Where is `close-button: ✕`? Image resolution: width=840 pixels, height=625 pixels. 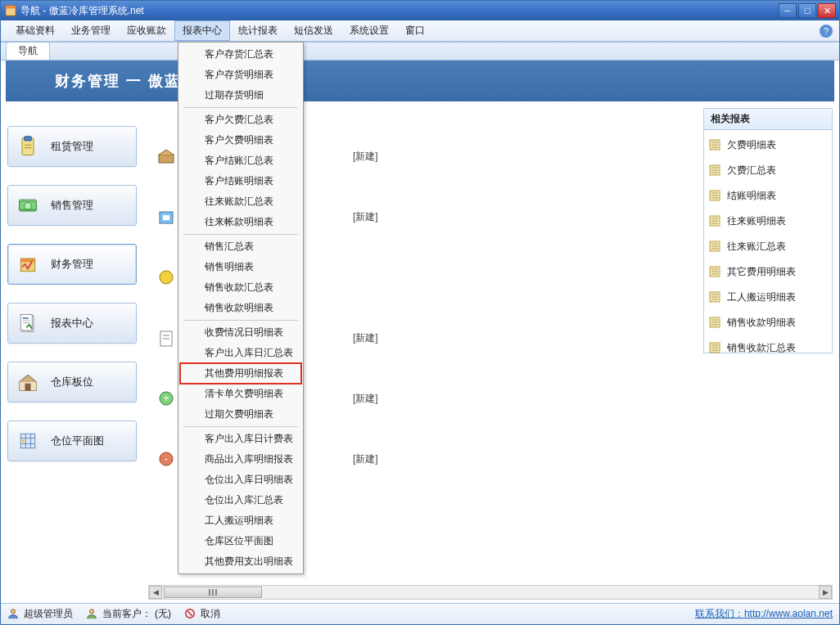 close-button: ✕ is located at coordinates (827, 11).